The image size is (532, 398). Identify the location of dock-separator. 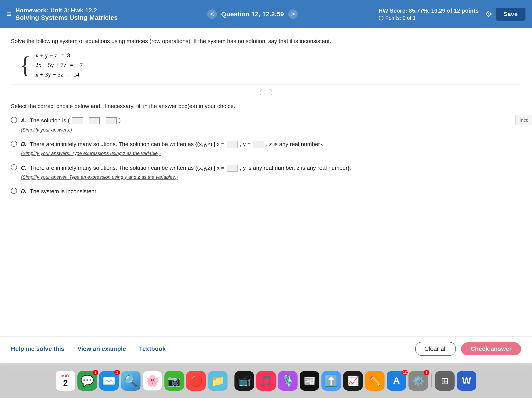
(231, 381).